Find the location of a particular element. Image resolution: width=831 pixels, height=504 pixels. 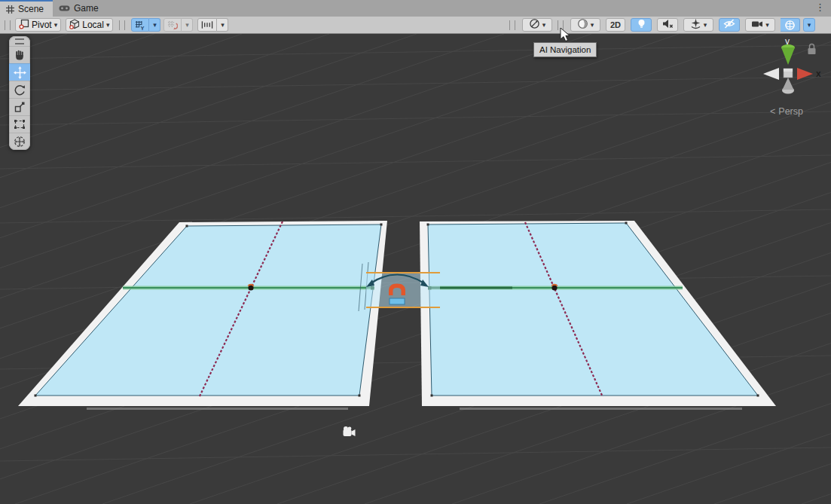

effects-icon is located at coordinates (696, 25).